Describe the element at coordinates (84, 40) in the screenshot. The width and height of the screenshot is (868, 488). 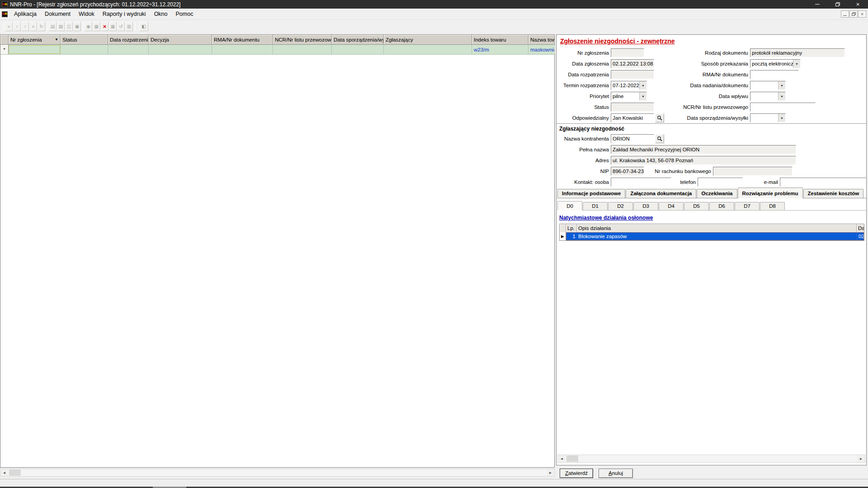
I see `column-header-status: Status` at that location.